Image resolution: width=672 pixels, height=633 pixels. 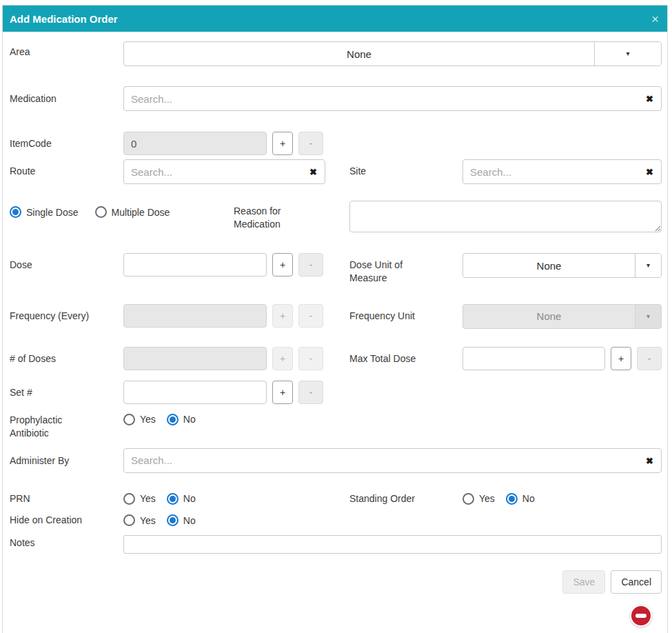 What do you see at coordinates (533, 359) in the screenshot?
I see `max-total-dose-input` at bounding box center [533, 359].